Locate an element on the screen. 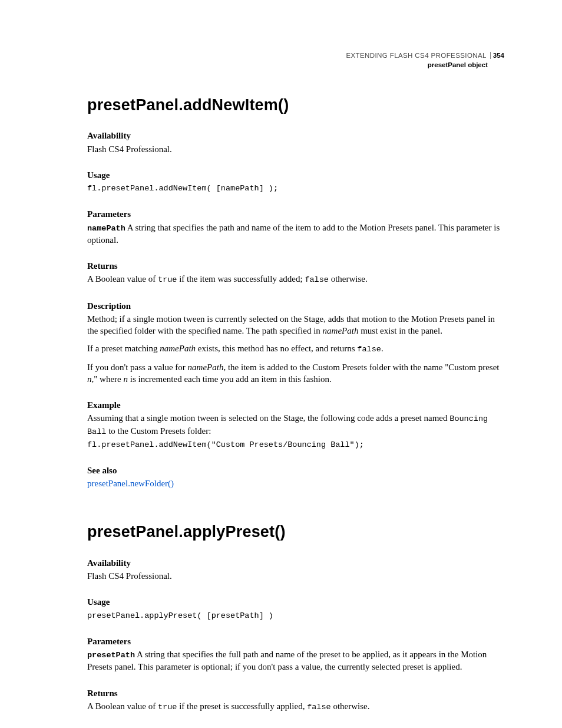  description-p3: If you don't pass a value for namePath, … is located at coordinates (296, 374).